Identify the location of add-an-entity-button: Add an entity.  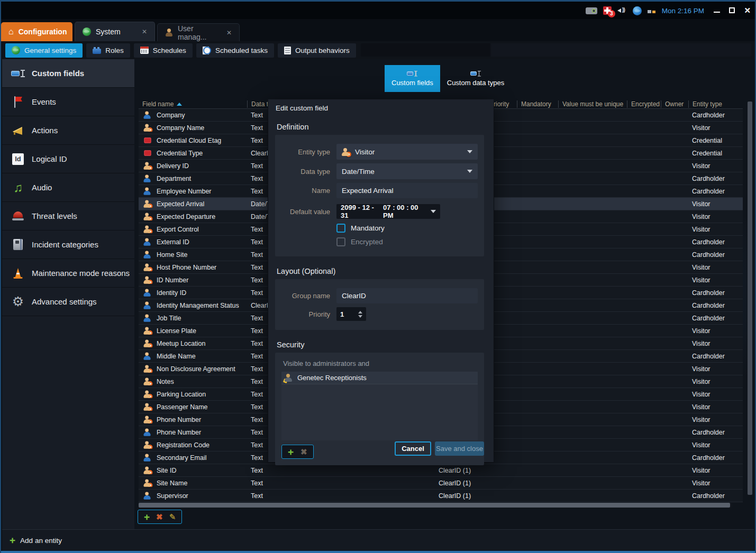
(41, 540).